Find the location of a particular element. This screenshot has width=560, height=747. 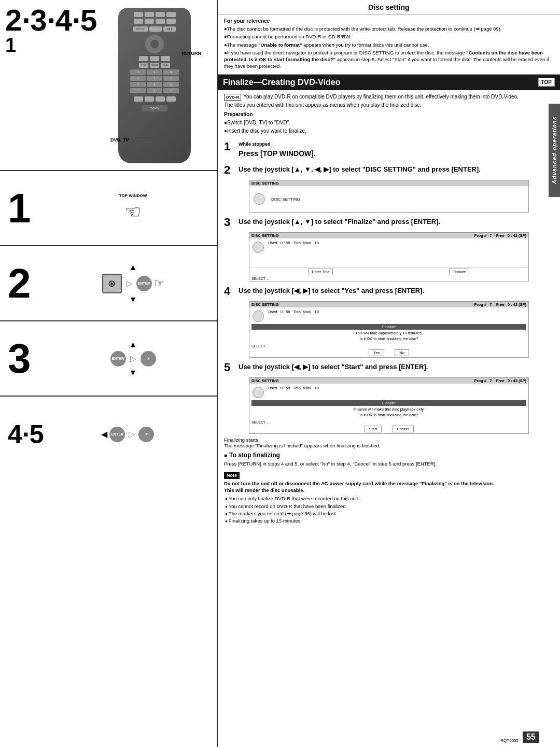

instr-step-2-text: Use the joystick [▲, ▼, ◀, ▶] to select … is located at coordinates (396, 170).